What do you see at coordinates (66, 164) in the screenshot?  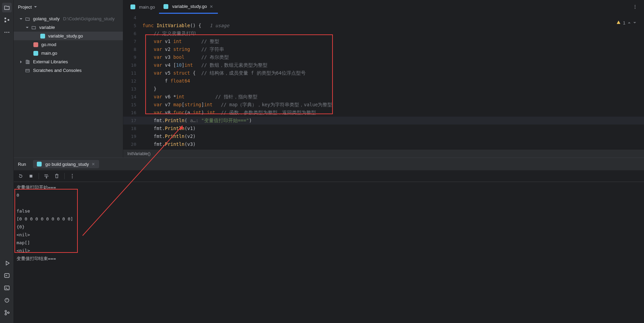 I see `run-tab: go build golang_study` at bounding box center [66, 164].